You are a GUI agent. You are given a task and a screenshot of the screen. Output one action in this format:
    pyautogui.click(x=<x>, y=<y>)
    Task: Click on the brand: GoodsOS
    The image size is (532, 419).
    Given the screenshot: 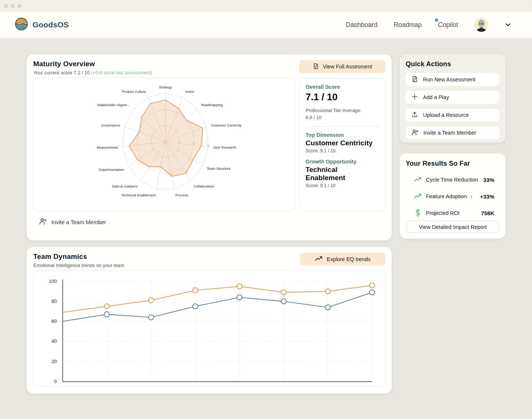 What is the action you would take?
    pyautogui.click(x=42, y=25)
    